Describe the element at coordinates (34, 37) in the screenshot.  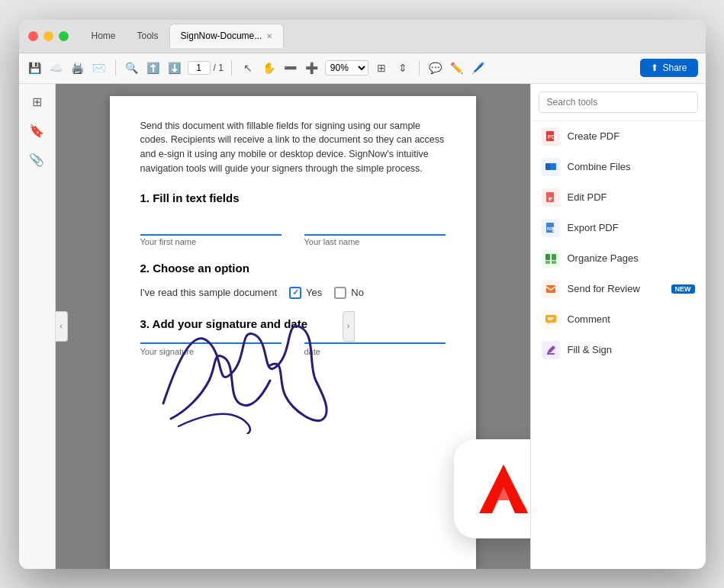
I see `close-button` at that location.